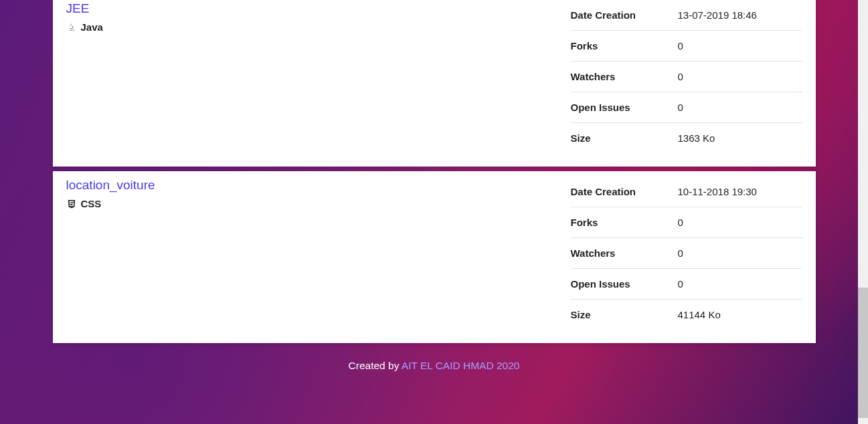 This screenshot has width=868, height=424. Describe the element at coordinates (111, 185) in the screenshot. I see `repo-title-link: location_voiture` at that location.